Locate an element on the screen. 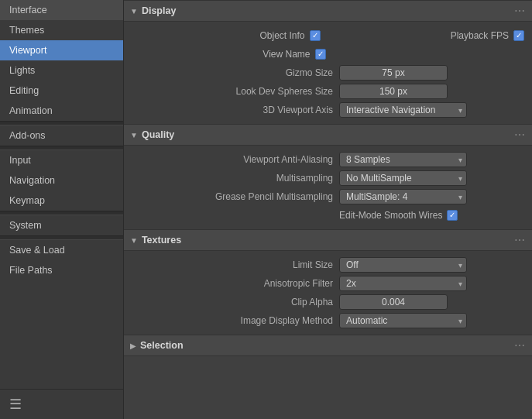  selection-section-header: ▶ Selection ⋯ is located at coordinates (328, 345).